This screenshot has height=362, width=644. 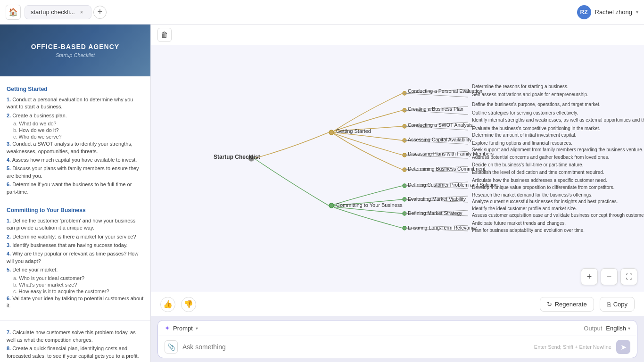 What do you see at coordinates (524, 208) in the screenshot?
I see `leaf-label: Identify the ideal customer profile and …` at bounding box center [524, 208].